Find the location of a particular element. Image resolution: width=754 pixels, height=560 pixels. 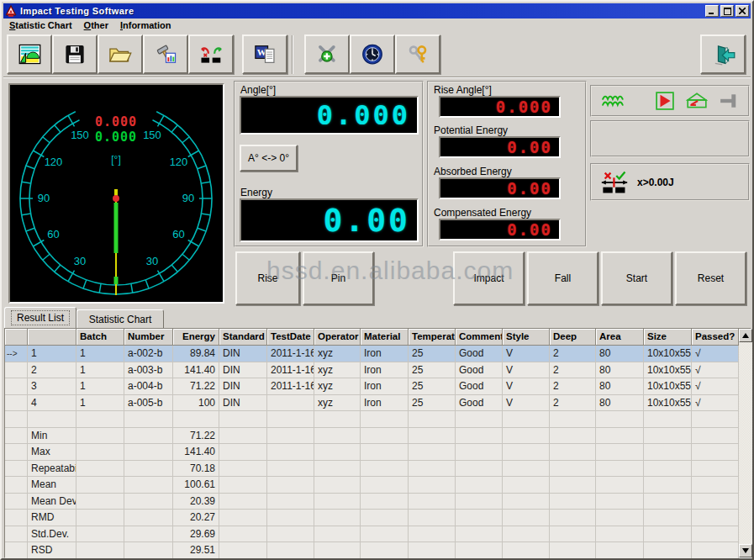

column-header: Deep is located at coordinates (573, 337).